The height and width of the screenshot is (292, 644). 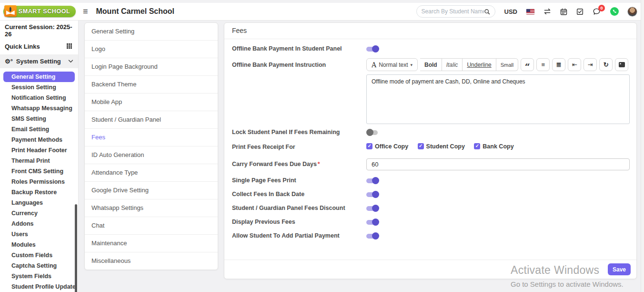 I want to click on unordered-list-button: ≡, so click(x=543, y=65).